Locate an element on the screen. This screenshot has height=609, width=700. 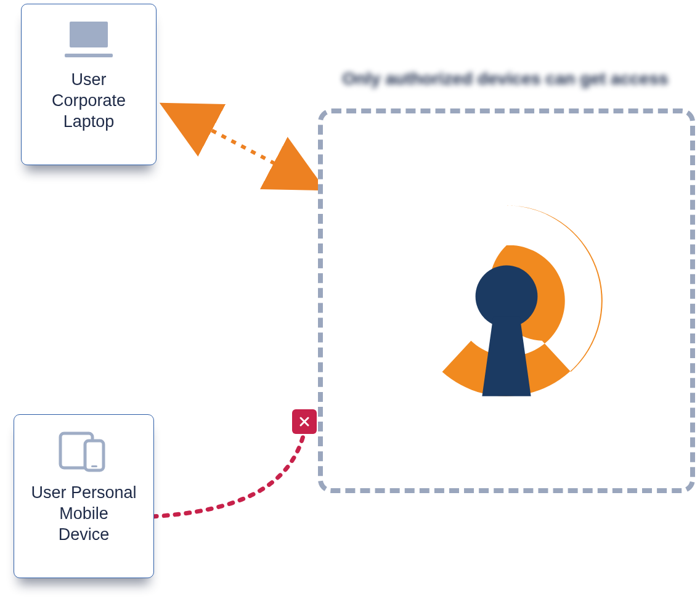
devices-icon is located at coordinates (84, 451).